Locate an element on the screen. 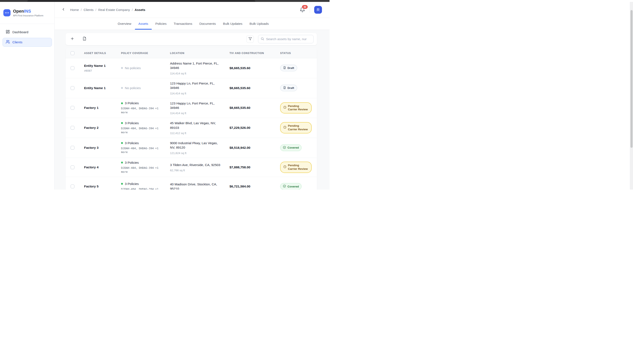  table-row: Factory 4 3 Policies DJDAH-484, DHDAG-39… is located at coordinates (191, 168).